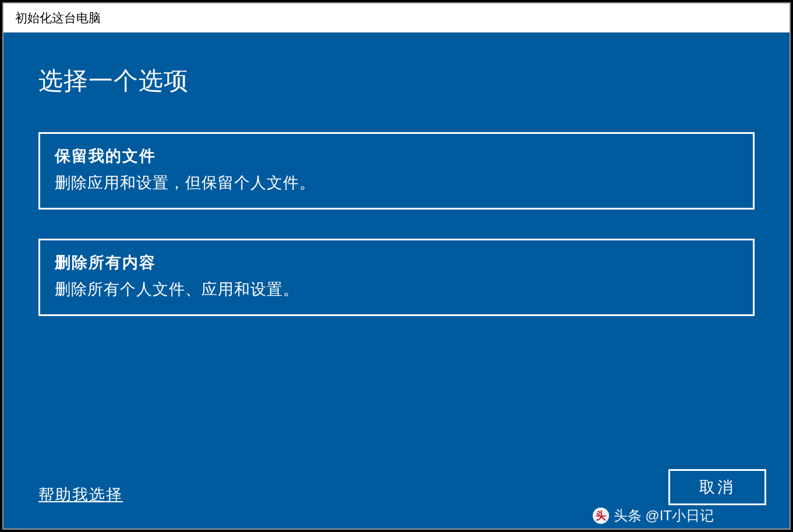 Image resolution: width=793 pixels, height=532 pixels. Describe the element at coordinates (396, 18) in the screenshot. I see `titlebar: 初始化这台电脑` at that location.